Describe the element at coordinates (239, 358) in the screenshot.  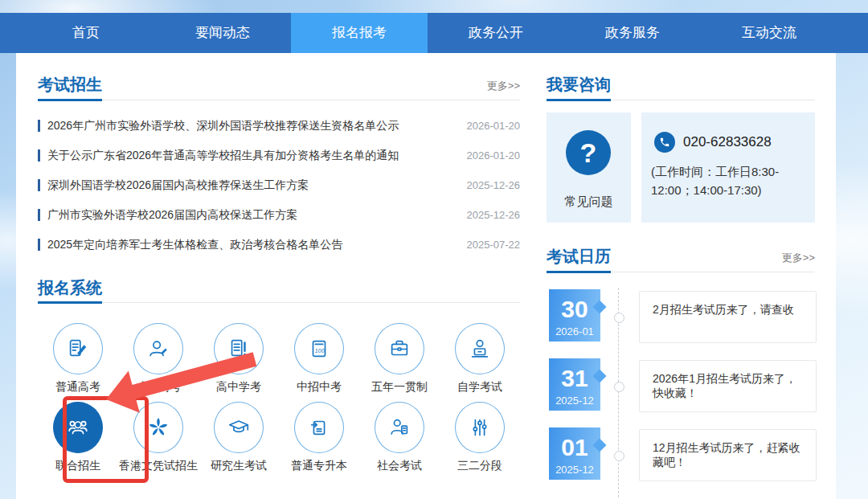
I see `reg-item-high-school-exam: 高中学考` at that location.